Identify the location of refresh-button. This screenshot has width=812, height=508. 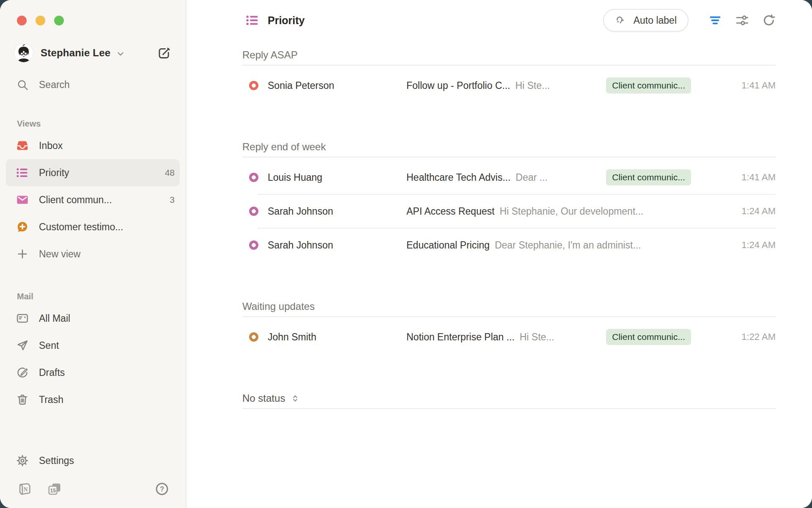
(769, 20).